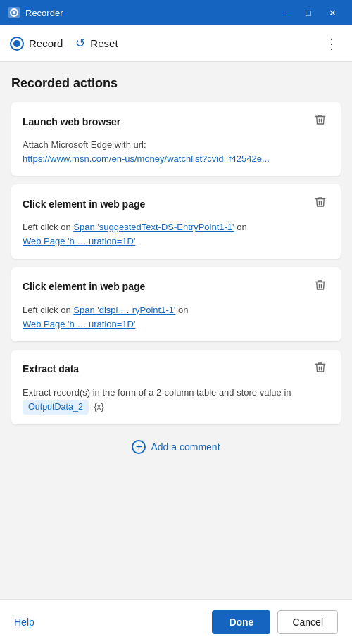 The image size is (352, 644). I want to click on add-comment-area: + Add a comment, so click(176, 445).